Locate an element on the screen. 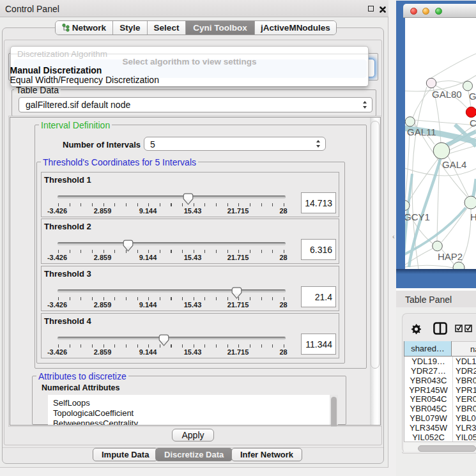 This screenshot has height=476, width=476. svg-text: GCY1 is located at coordinates (418, 217).